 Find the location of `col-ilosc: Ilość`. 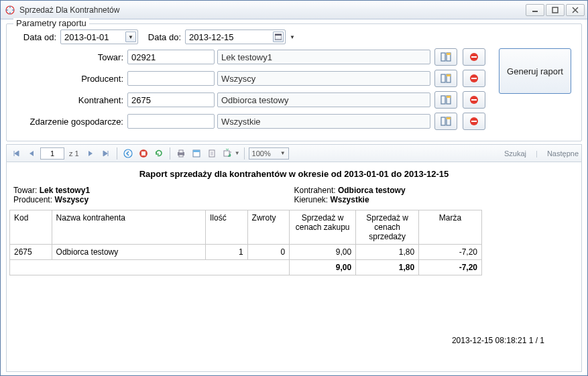

col-ilosc: Ilość is located at coordinates (227, 228).